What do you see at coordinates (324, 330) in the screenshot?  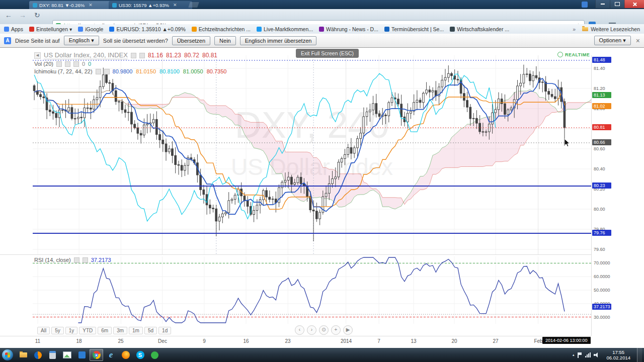 I see `reset-zoom-button: ⊙` at bounding box center [324, 330].